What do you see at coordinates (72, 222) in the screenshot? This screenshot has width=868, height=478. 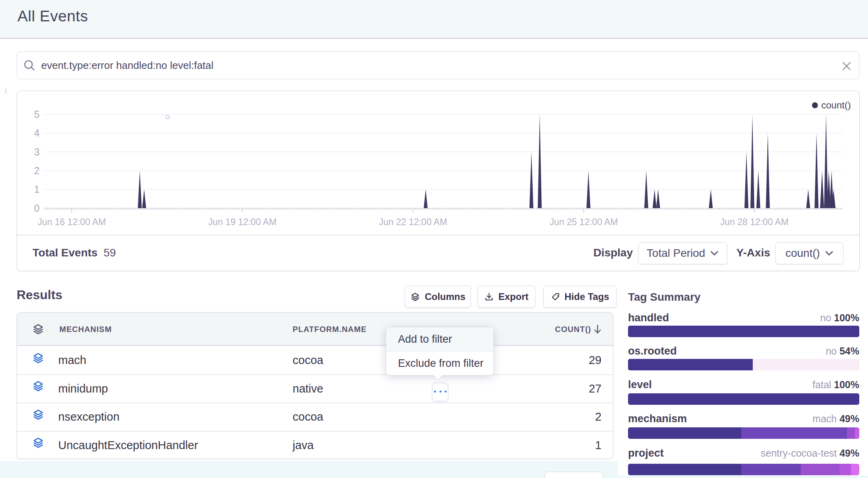 I see `svg-text: Jun 16 12:00 AM` at bounding box center [72, 222].